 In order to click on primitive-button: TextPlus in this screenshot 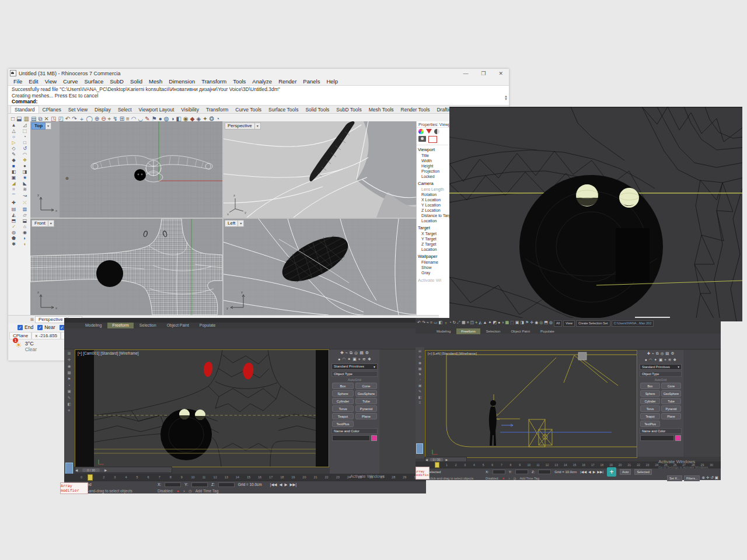, I will do `click(650, 424)`.